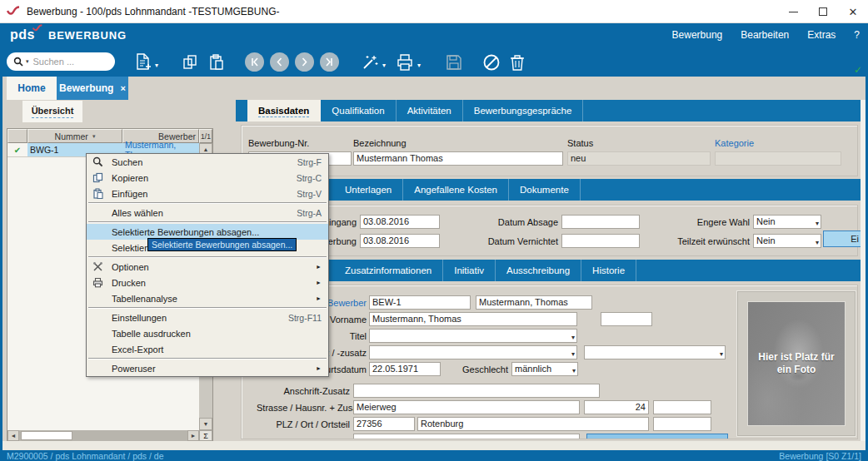 The image size is (868, 461). I want to click on bezeichnung-label: Bezeichnung, so click(380, 143).